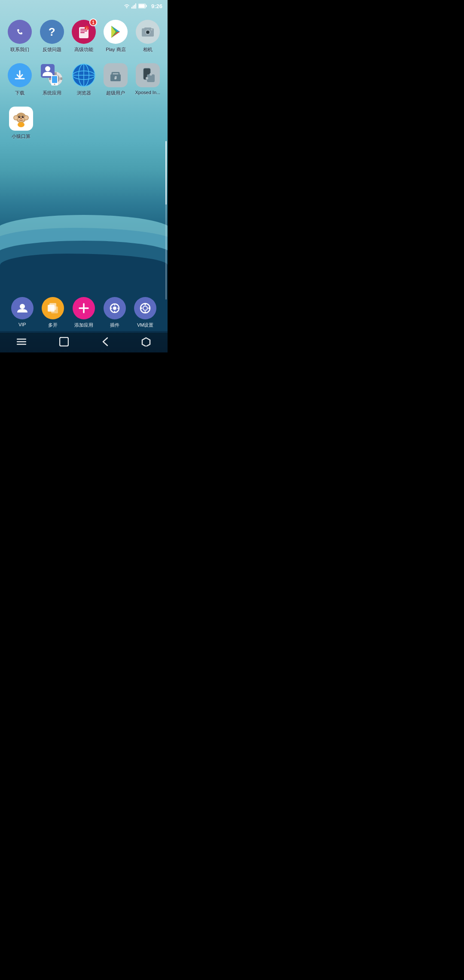  I want to click on plugin-icon, so click(115, 308).